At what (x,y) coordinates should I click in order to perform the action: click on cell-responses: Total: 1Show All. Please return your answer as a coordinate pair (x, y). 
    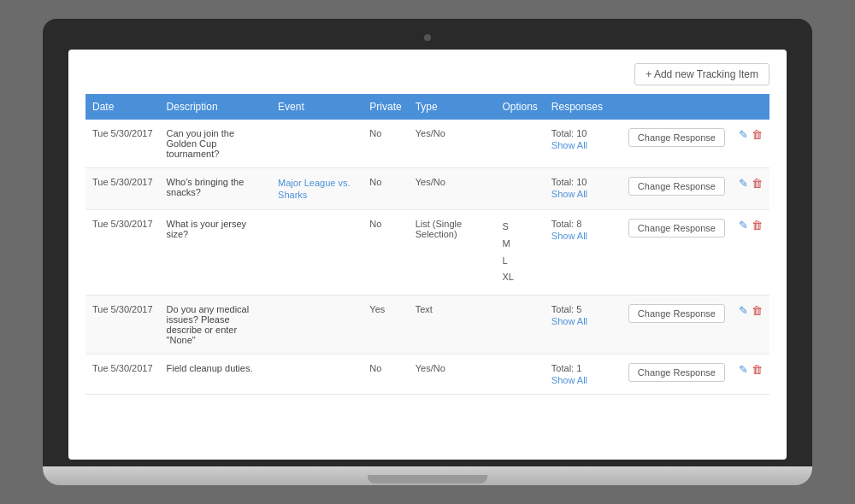
    Looking at the image, I should click on (583, 374).